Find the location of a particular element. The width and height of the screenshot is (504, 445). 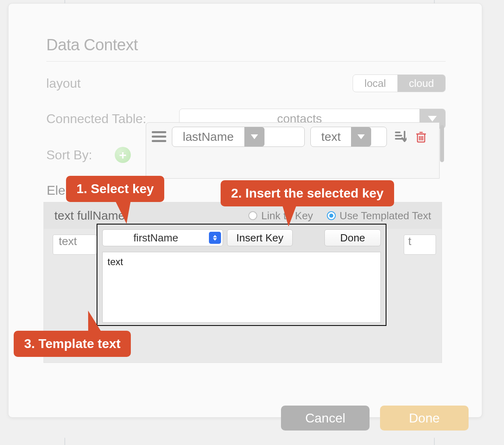

title-divider is located at coordinates (246, 61).